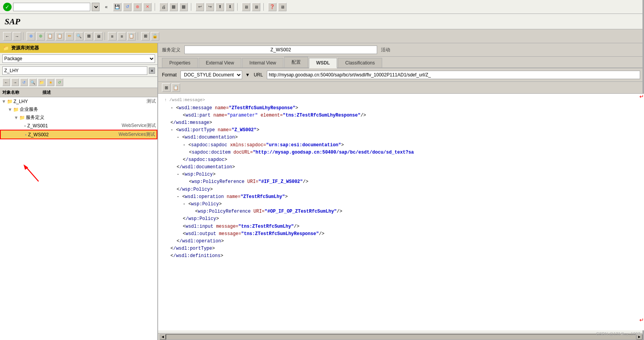 Image resolution: width=644 pixels, height=340 pixels. What do you see at coordinates (263, 63) in the screenshot?
I see `tab-internal-view: Internal View` at bounding box center [263, 63].